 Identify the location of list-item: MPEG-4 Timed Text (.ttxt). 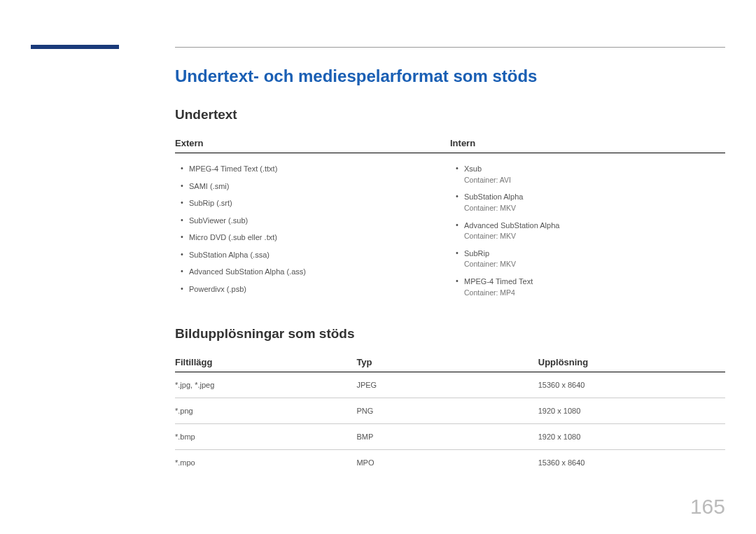
(319, 169).